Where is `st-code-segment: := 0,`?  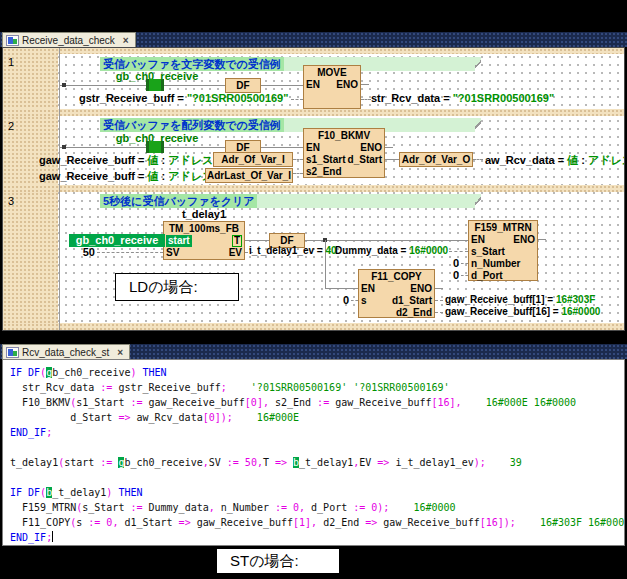
st-code-segment: := 0, is located at coordinates (106, 522).